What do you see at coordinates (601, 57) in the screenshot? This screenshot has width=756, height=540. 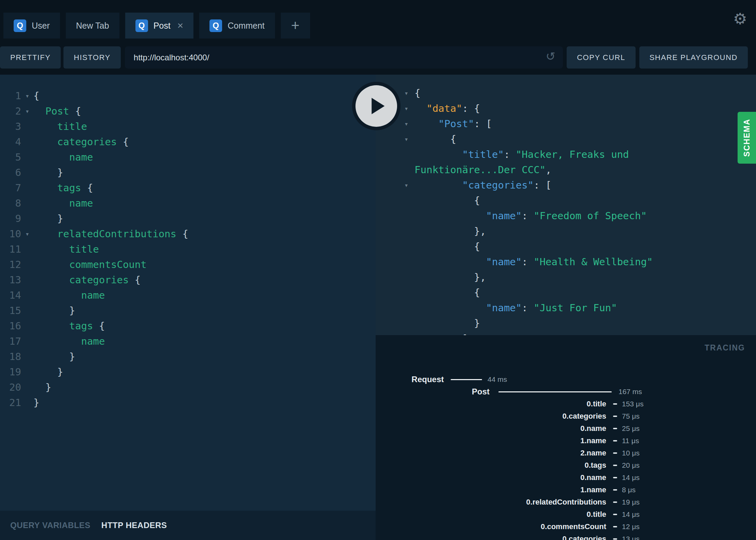 I see `copy-curl-button: COPY CURL` at bounding box center [601, 57].